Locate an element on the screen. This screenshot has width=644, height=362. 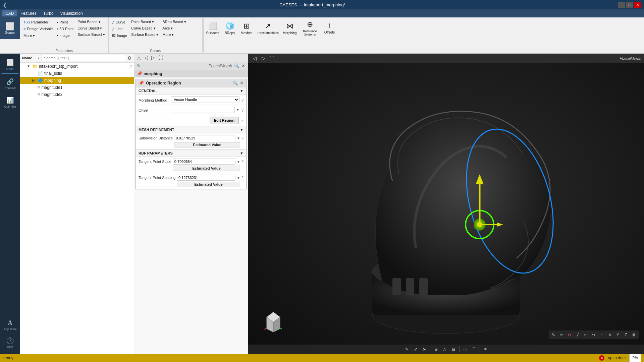
operation-search-icon: 🔍 is located at coordinates (235, 83).